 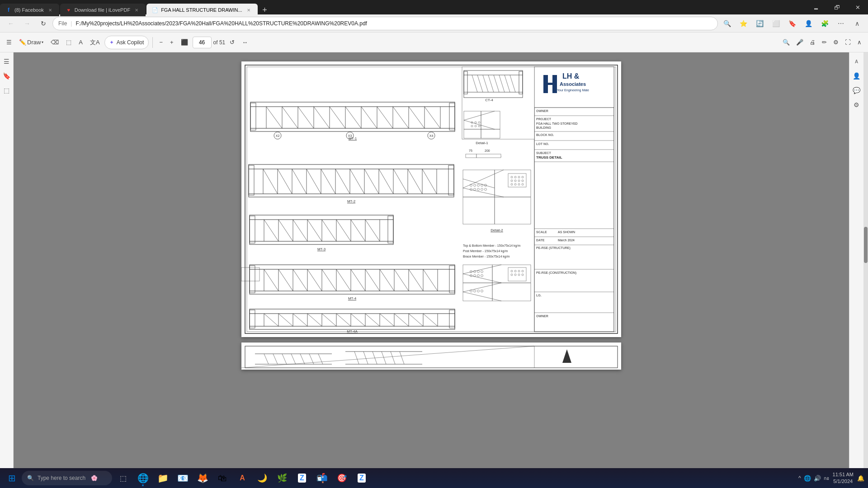 I want to click on add-favorites: 🔖, so click(x=792, y=23).